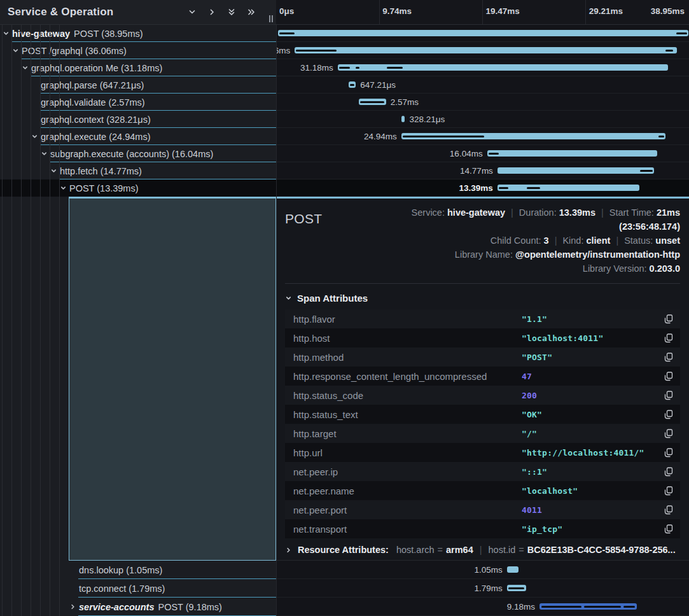  I want to click on span-duration-label: 24.94ms, so click(380, 136).